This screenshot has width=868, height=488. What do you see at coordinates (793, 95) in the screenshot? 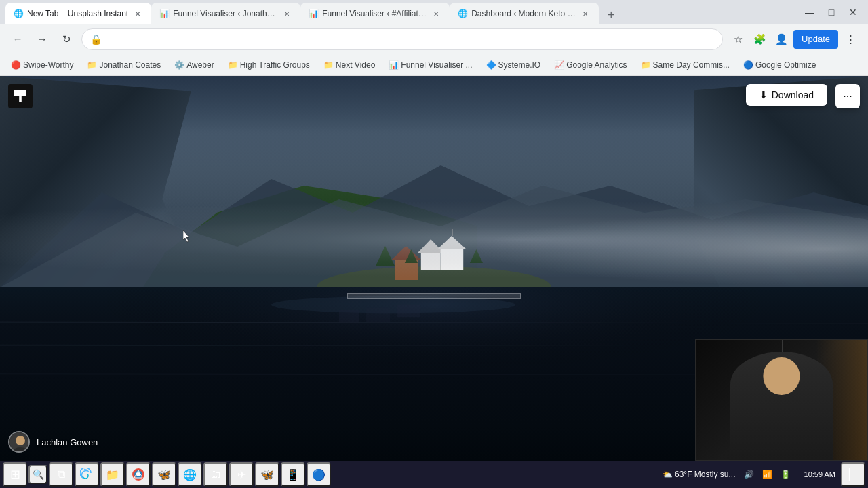
I see `download-label: Download` at bounding box center [793, 95].